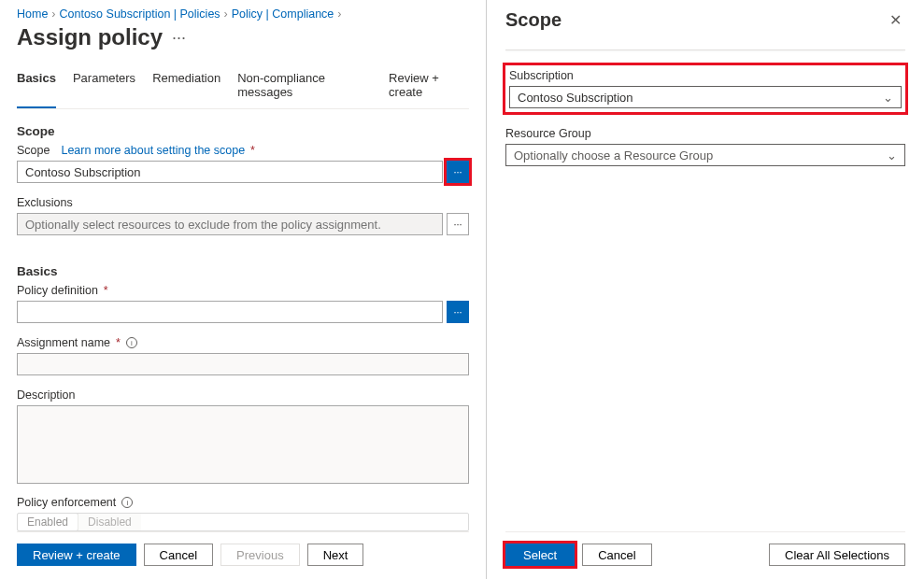  I want to click on footer: Review + create Cancel Previous Next, so click(243, 555).